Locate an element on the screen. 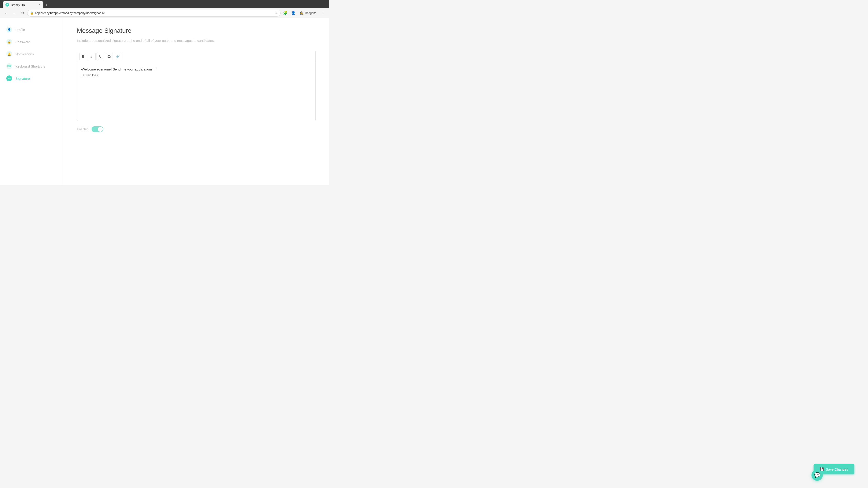 Image resolution: width=868 pixels, height=488 pixels. nav-actions: 🧩 👤 🕵️ Incognito ⋮ is located at coordinates (304, 13).